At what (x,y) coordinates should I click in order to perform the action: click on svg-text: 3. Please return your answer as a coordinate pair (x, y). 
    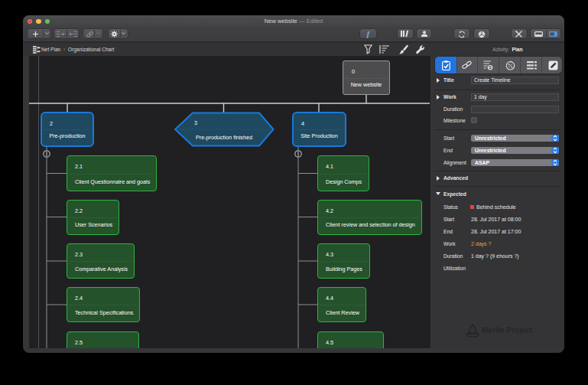
    Looking at the image, I should click on (196, 122).